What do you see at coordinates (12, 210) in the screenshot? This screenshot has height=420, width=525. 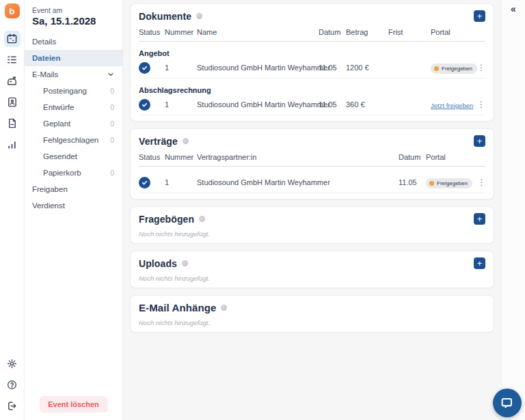 I see `icon-rail: b` at bounding box center [12, 210].